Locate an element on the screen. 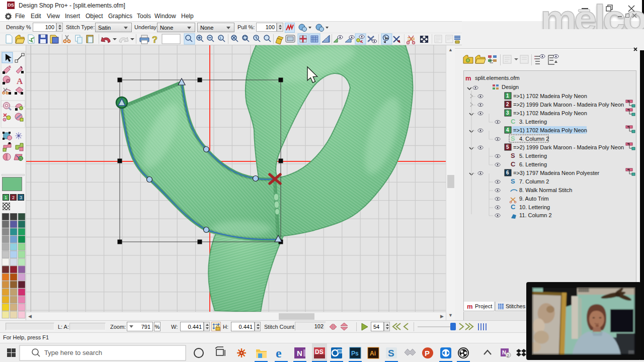 This screenshot has height=362, width=644. svg-text: 3. Lettering is located at coordinates (533, 122).